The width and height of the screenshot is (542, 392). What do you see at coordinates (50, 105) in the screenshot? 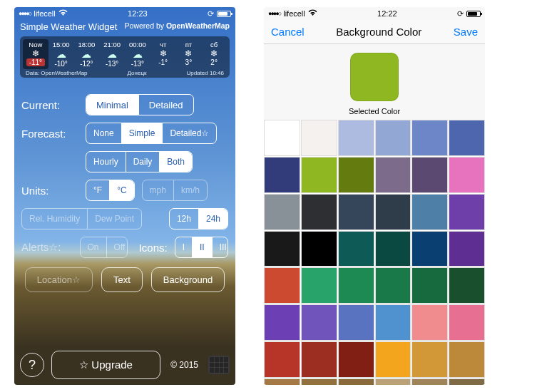
I see `current-label: Current:` at bounding box center [50, 105].